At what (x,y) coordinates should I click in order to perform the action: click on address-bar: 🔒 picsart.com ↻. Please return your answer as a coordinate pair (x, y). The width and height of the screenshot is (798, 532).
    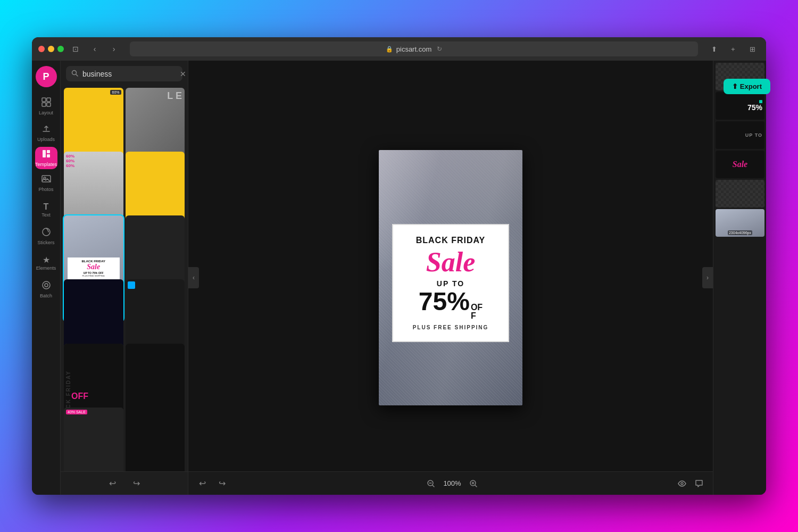
    Looking at the image, I should click on (414, 49).